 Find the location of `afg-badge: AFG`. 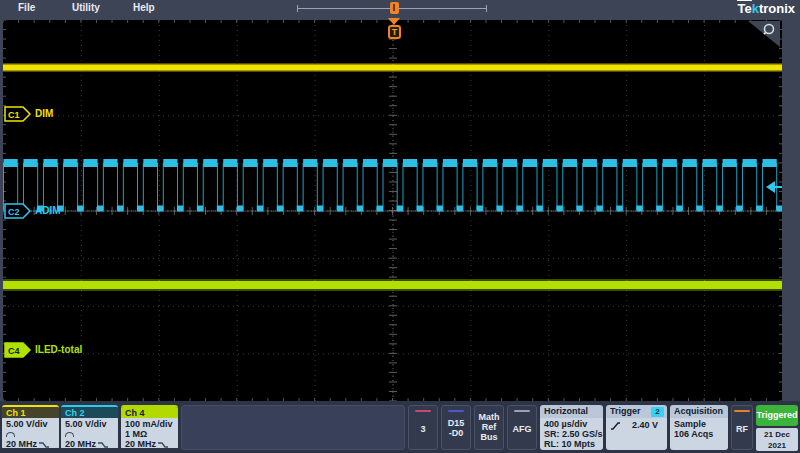

afg-badge: AFG is located at coordinates (522, 428).